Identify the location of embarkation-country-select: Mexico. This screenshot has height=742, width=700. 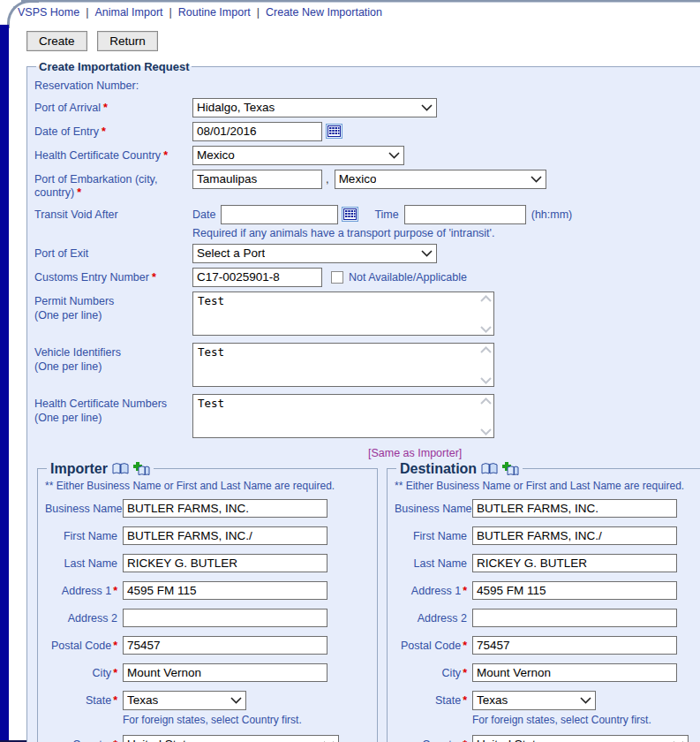
(440, 179).